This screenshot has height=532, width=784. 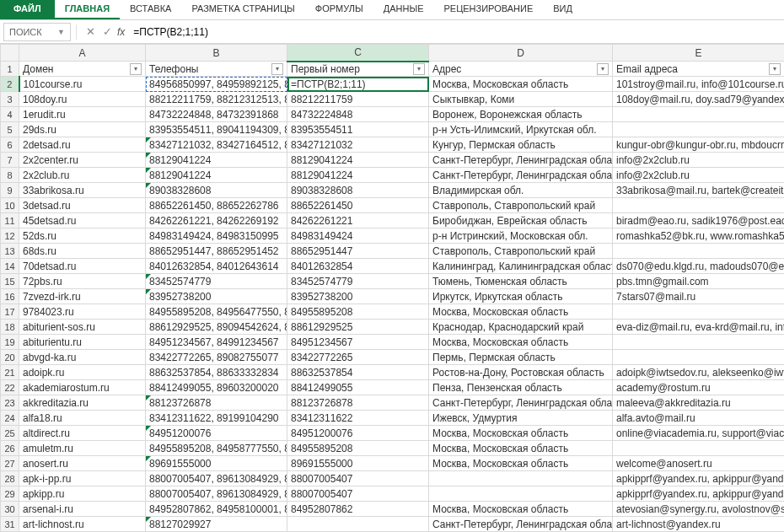 What do you see at coordinates (83, 221) in the screenshot?
I see `cell: 45detsad.ru` at bounding box center [83, 221].